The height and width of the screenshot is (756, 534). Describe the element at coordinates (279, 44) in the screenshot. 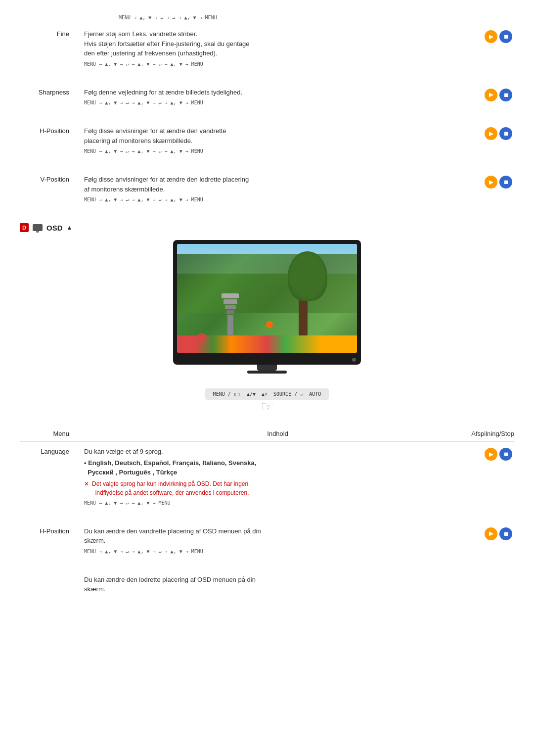

I see `fine-desc: Fjerner støj som f.eks. vandrette stribe…` at that location.